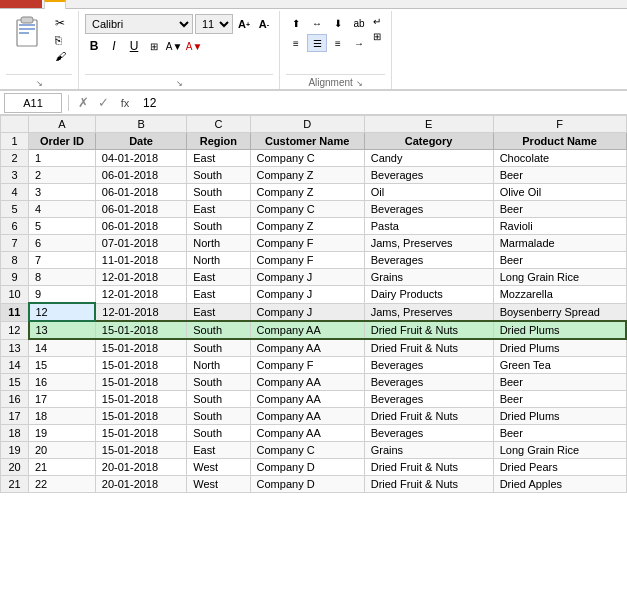 The image size is (627, 607). What do you see at coordinates (62, 450) in the screenshot?
I see `table-cell: 20` at bounding box center [62, 450].